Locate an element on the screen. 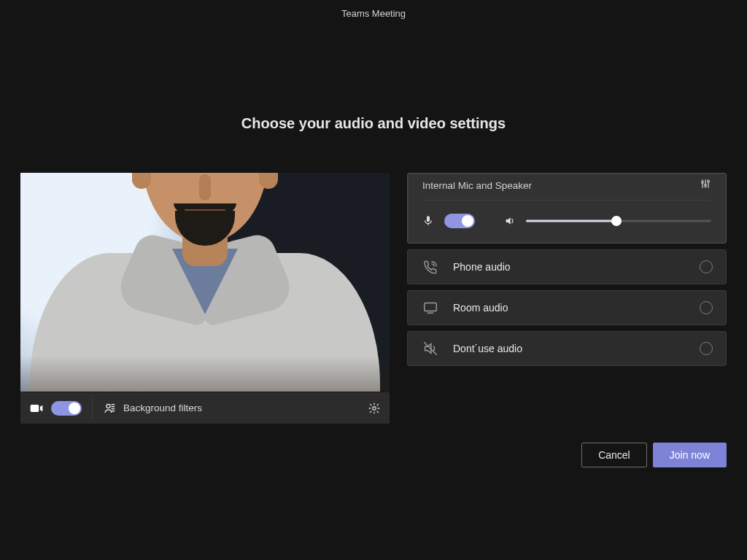  audio-option-computer: Computer audio Internal Mic and Speaker is located at coordinates (567, 209).